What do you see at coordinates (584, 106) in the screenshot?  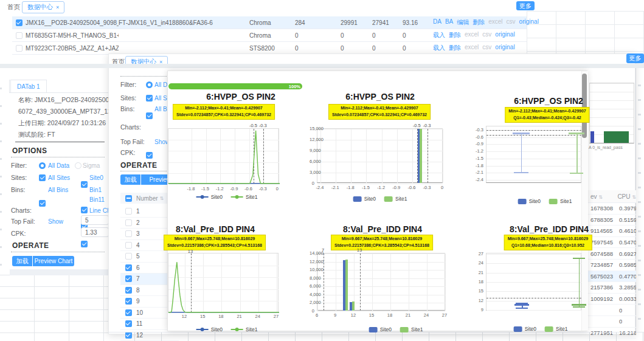 I see `charts-scrollbar-thumb` at bounding box center [584, 106].